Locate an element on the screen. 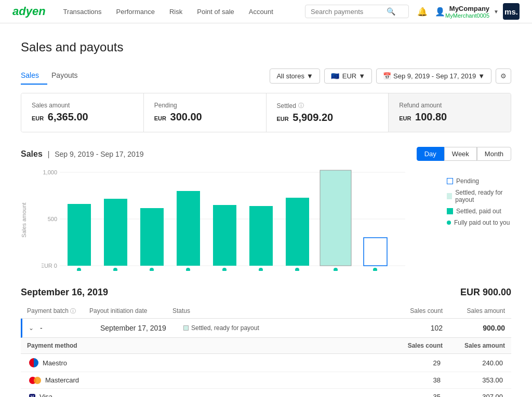  search-input is located at coordinates (347, 11).